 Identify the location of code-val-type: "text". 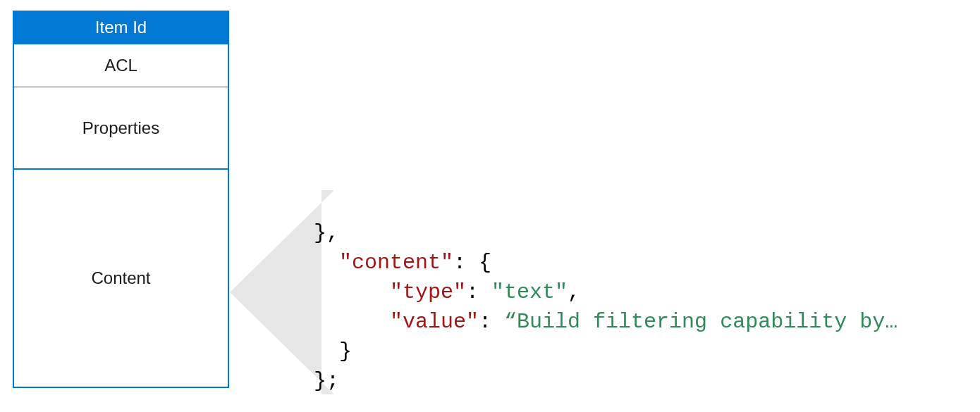
(529, 292).